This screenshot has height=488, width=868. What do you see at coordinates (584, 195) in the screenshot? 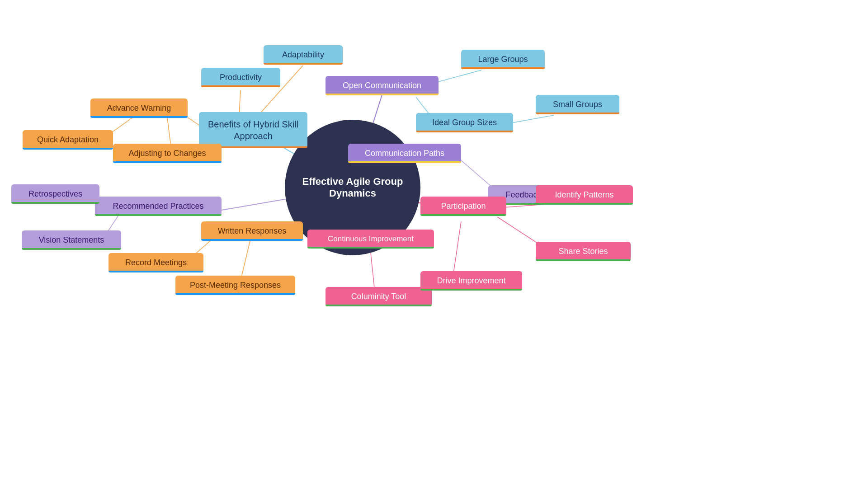
I see `identify-label: Identify Patterns` at bounding box center [584, 195].